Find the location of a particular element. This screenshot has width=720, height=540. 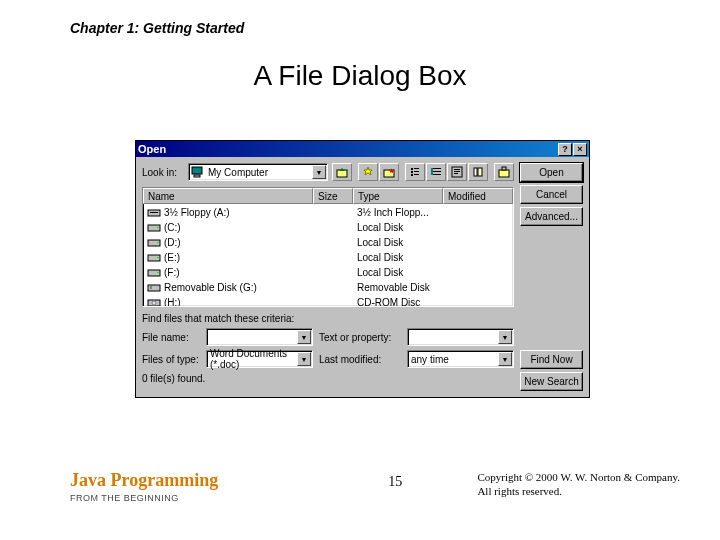

list-item: Removable Disk (G:) Removable Disk is located at coordinates (328, 288).